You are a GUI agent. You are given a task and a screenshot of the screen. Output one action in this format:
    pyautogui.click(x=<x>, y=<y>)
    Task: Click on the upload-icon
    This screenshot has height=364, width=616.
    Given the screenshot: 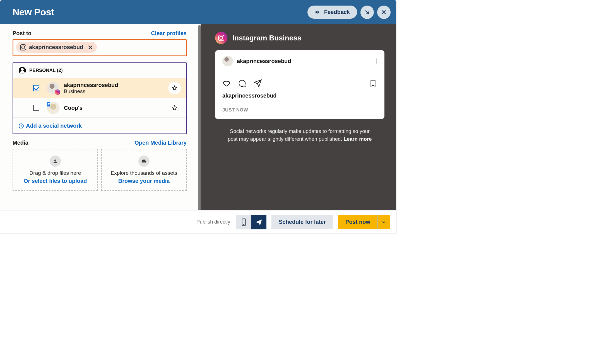 What is the action you would take?
    pyautogui.click(x=55, y=161)
    